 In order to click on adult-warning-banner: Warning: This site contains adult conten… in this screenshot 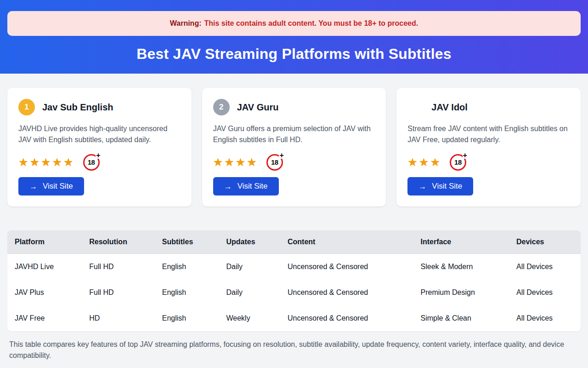, I will do `click(294, 23)`.